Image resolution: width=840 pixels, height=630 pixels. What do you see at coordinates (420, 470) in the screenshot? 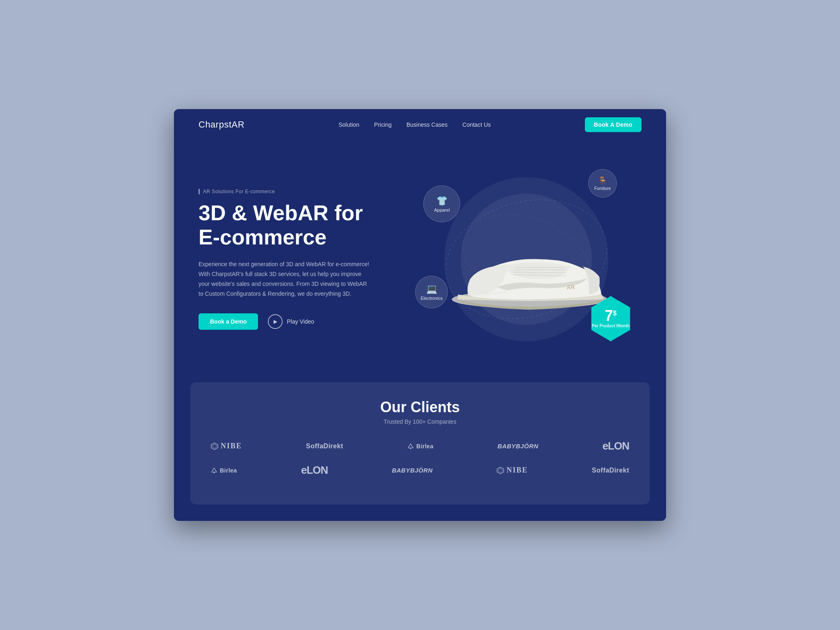
I see `clients-row-2: Birlea eLON BABYBJÖRN NIBE SoffaDirekt` at bounding box center [420, 470].